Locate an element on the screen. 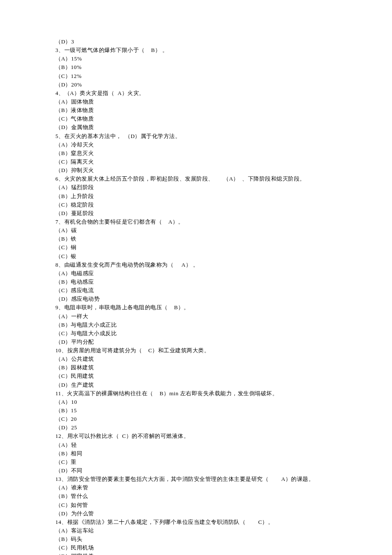 This screenshot has height=555, width=392. text-line: （C）感应电流 is located at coordinates (196, 290).